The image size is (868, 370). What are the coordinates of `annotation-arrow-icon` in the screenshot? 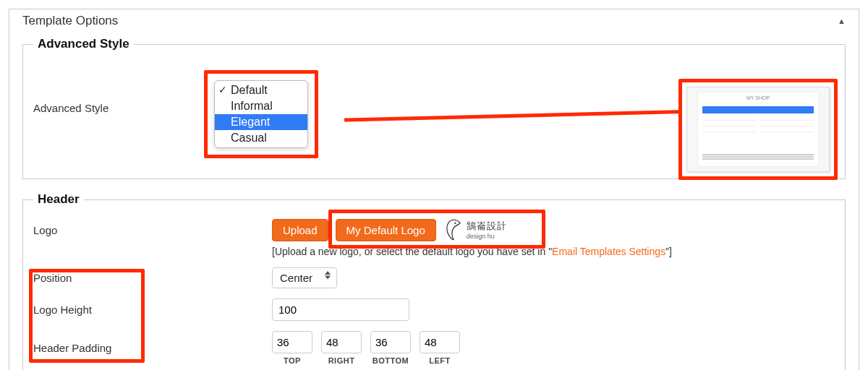 It's located at (529, 120).